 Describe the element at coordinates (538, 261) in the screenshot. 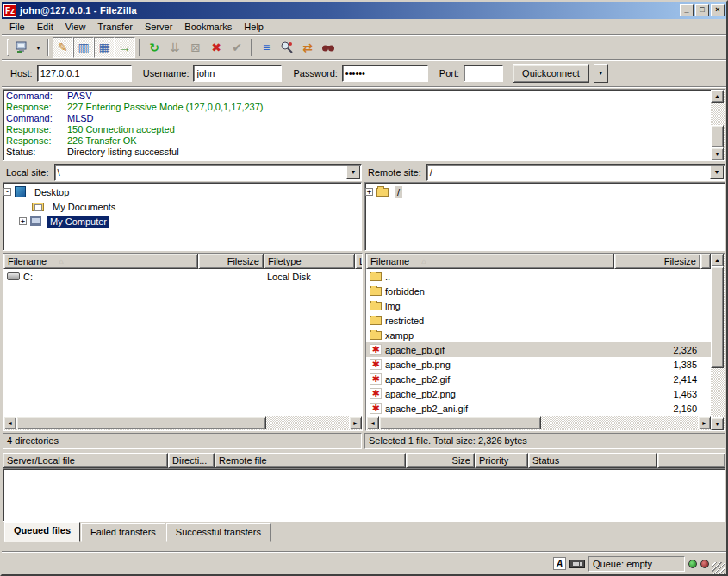

I see `remote-list-header: Filename△ Filesize` at that location.